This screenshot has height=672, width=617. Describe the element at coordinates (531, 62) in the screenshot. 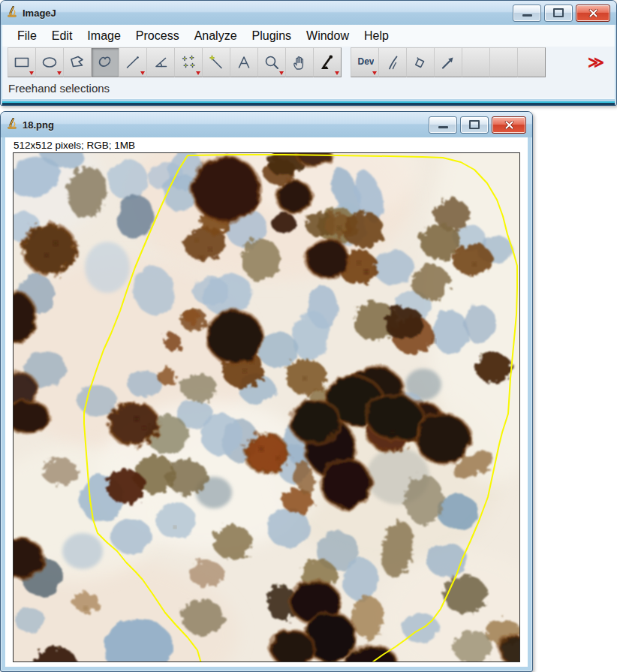

I see `tool-button-empty3` at that location.